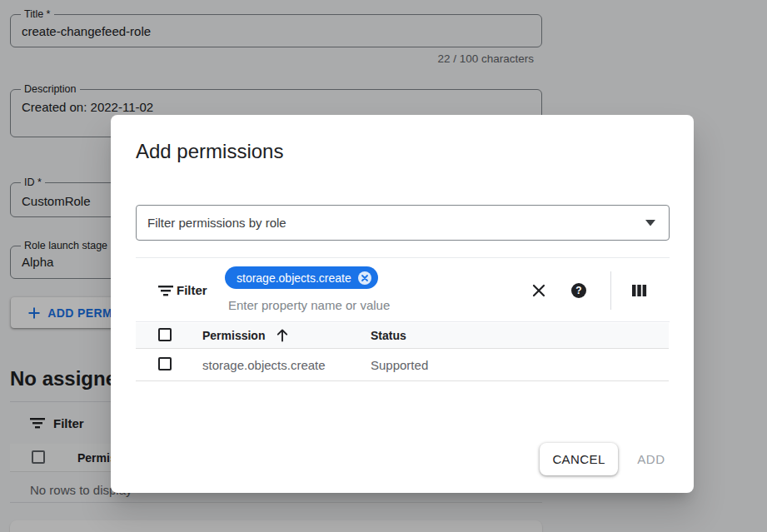 This screenshot has width=767, height=532. What do you see at coordinates (403, 321) in the screenshot?
I see `toolbar-bottom-divider` at bounding box center [403, 321].